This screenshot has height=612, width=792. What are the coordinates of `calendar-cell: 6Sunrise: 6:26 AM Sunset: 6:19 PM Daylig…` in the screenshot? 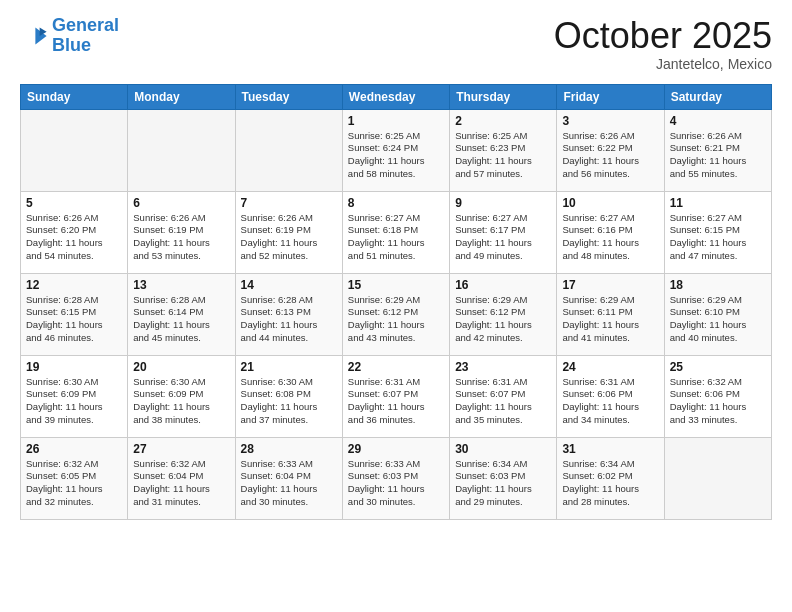 It's located at (182, 232).